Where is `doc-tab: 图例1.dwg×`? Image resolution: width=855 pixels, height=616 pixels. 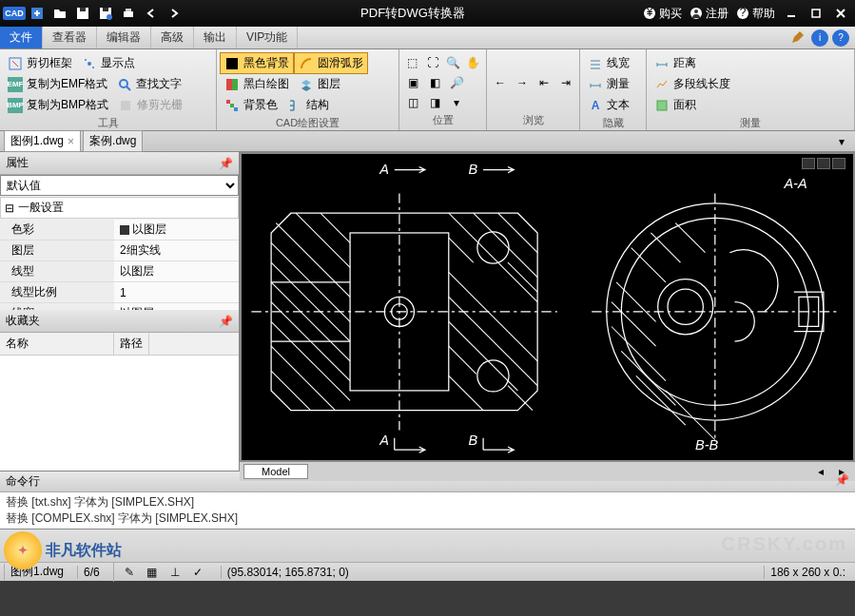
doc-tab: 图例1.dwg× is located at coordinates (42, 141).